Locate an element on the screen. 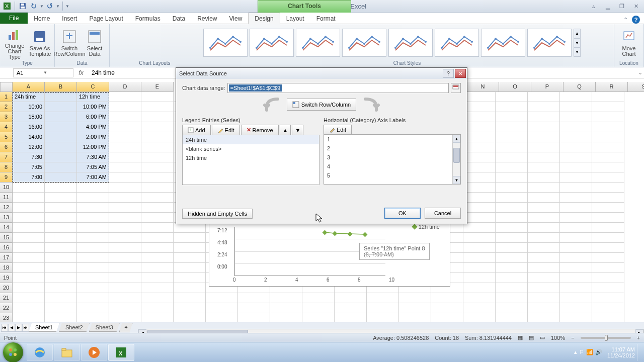 The height and width of the screenshot is (362, 644). switch-row-column-button: Switch Row/Column is located at coordinates (69, 43).